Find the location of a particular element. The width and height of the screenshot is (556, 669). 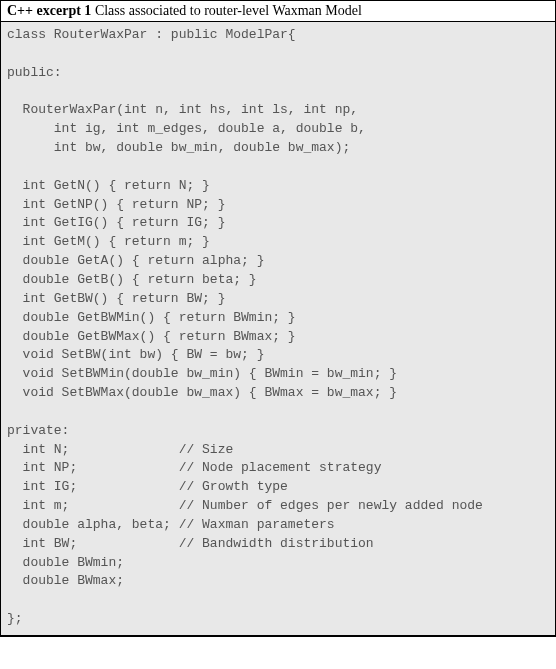

code-line: class RouterWaxPar : public ModelPar{ is located at coordinates (278, 36).